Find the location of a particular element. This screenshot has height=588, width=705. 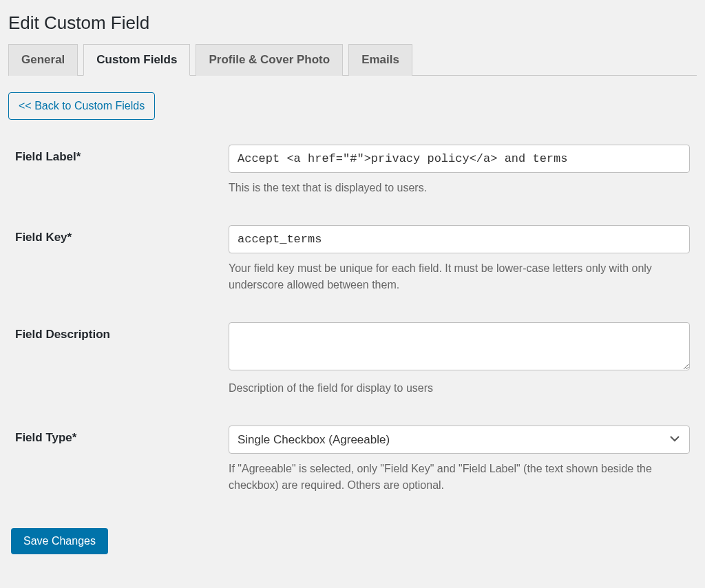

label-field-type: Field Type* is located at coordinates (122, 435).